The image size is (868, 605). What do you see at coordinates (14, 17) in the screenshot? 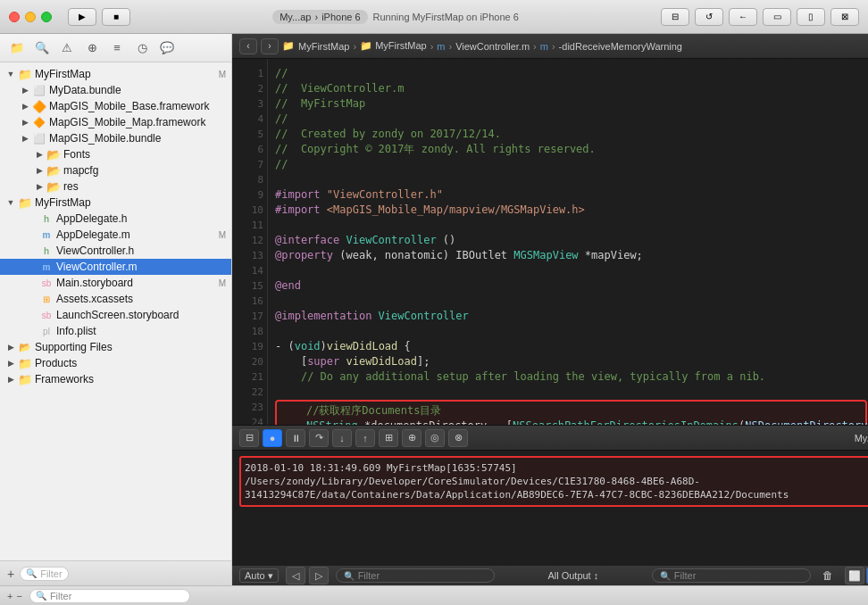
I see `close-button` at bounding box center [14, 17].